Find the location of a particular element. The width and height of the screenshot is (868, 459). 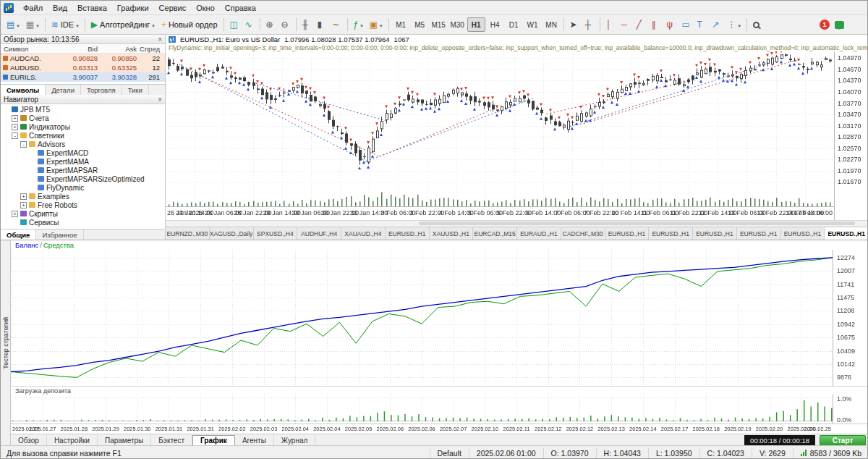

objects-more-button: ⋮ is located at coordinates (735, 25).